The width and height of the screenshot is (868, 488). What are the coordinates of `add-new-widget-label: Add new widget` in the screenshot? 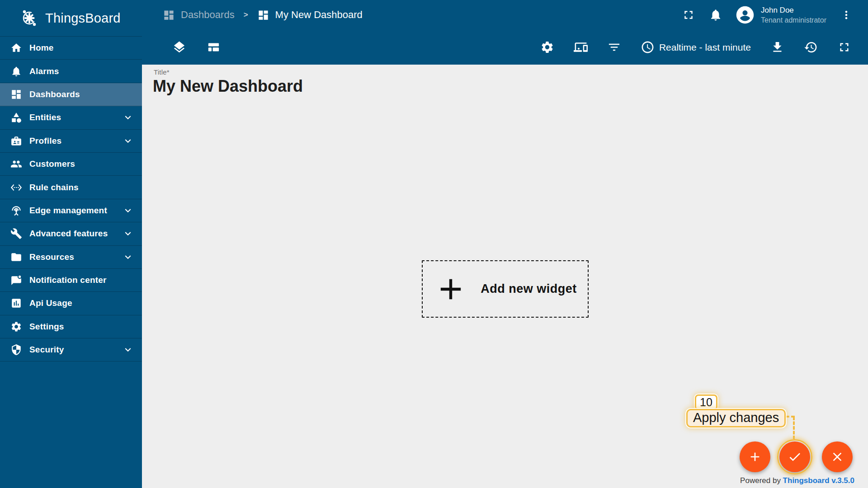 It's located at (529, 289).